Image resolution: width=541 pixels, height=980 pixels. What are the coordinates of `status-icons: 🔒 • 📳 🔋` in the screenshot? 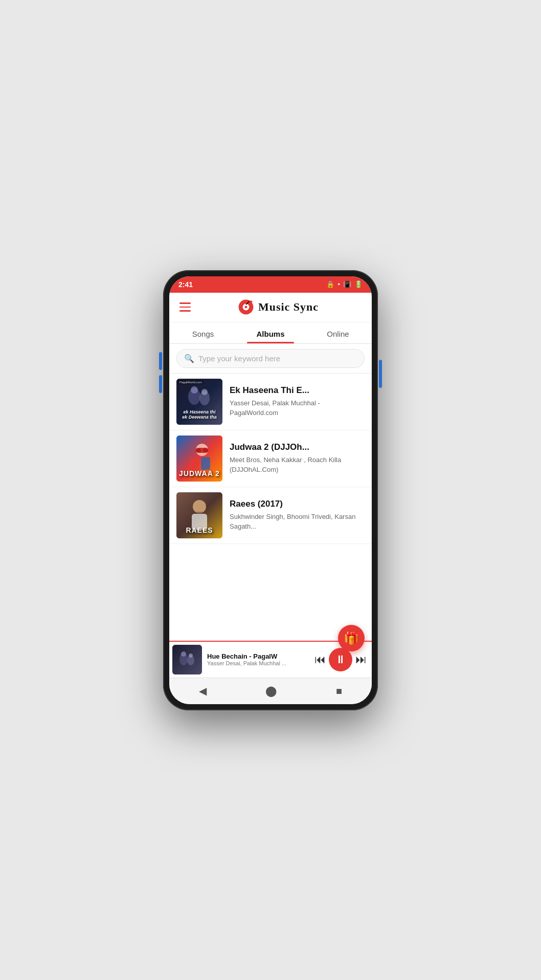 It's located at (345, 285).